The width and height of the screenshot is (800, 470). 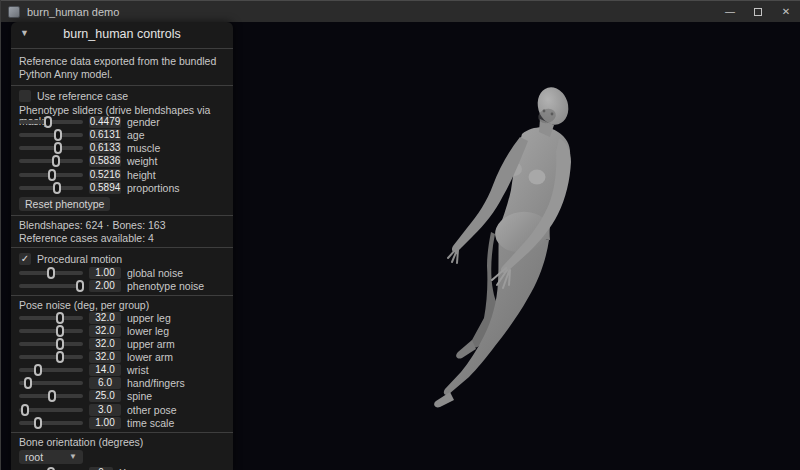 I want to click on bone-orientation-heading: Bone orientation (degrees), so click(x=122, y=442).